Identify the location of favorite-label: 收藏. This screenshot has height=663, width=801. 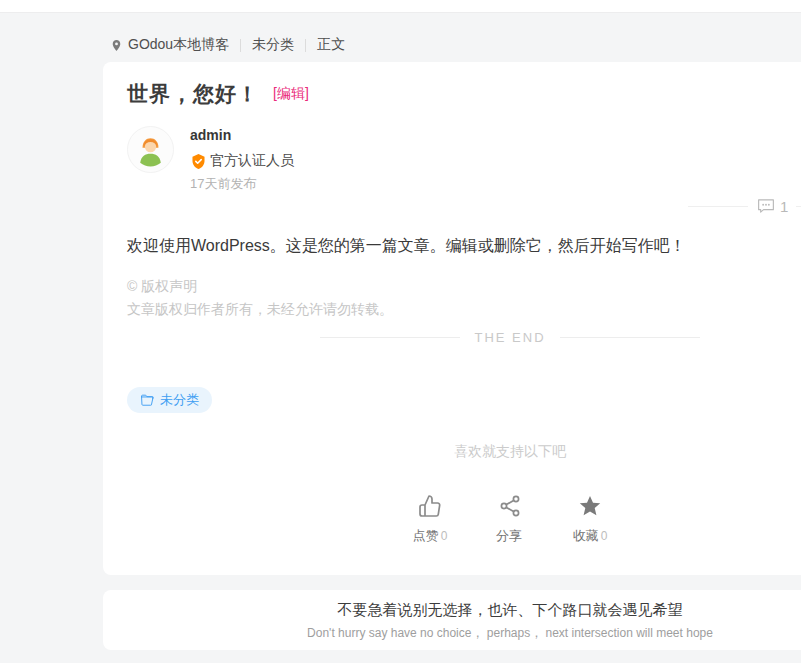
(586, 536).